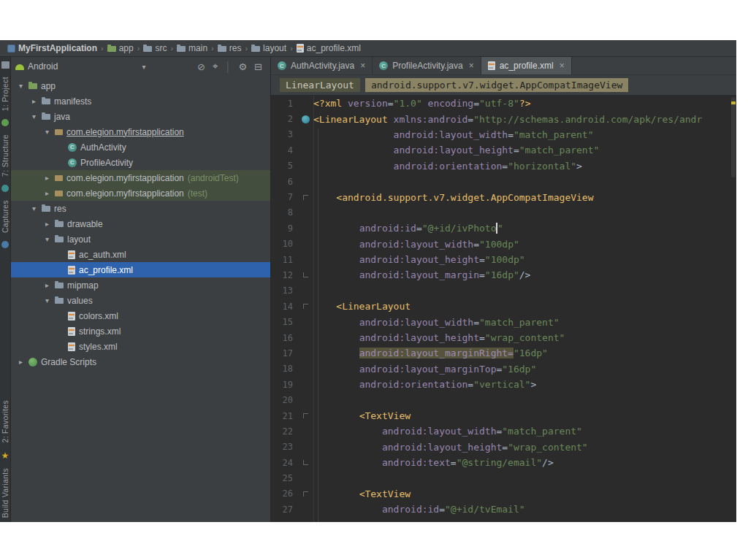 This screenshot has width=748, height=560. Describe the element at coordinates (53, 48) in the screenshot. I see `breadcrumb-item-MyFirstApplication: MyFirstApplication` at that location.